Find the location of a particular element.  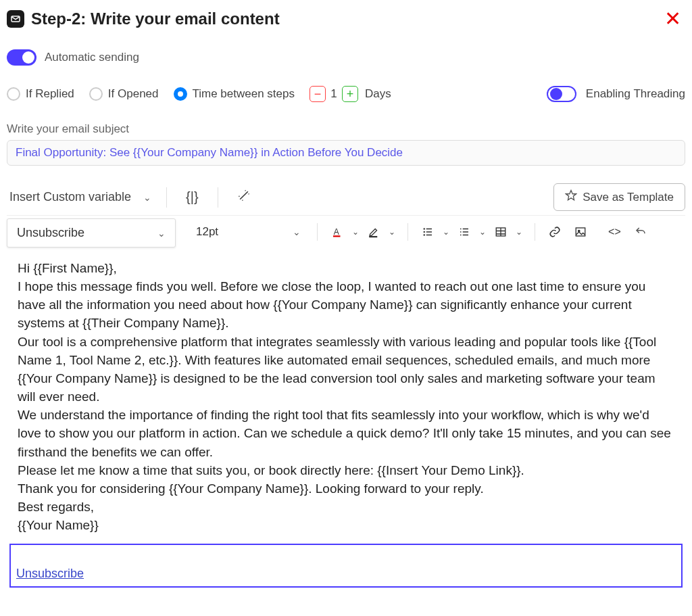

subject-label: Write your email subject is located at coordinates (346, 129).